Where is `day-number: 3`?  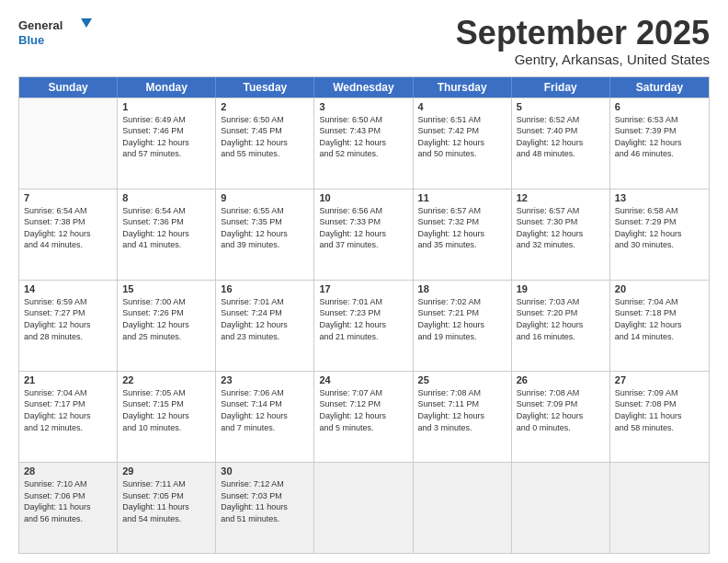
day-number: 3 is located at coordinates (363, 107).